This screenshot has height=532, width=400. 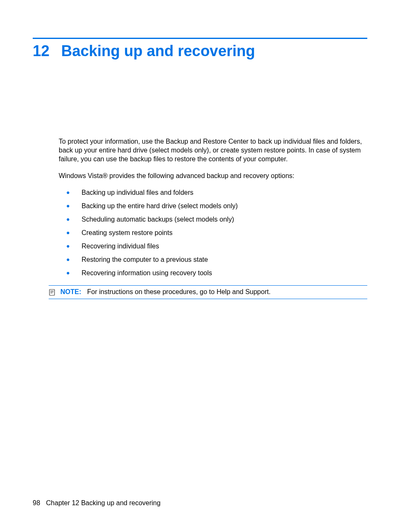 What do you see at coordinates (159, 206) in the screenshot?
I see `list-item-text: Backing up the entire hard drive (select…` at bounding box center [159, 206].